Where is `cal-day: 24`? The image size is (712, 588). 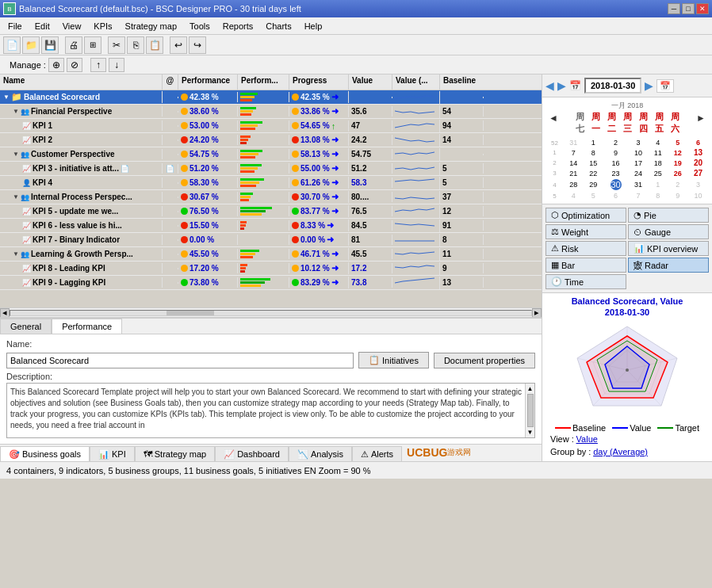 cal-day: 24 is located at coordinates (639, 173).